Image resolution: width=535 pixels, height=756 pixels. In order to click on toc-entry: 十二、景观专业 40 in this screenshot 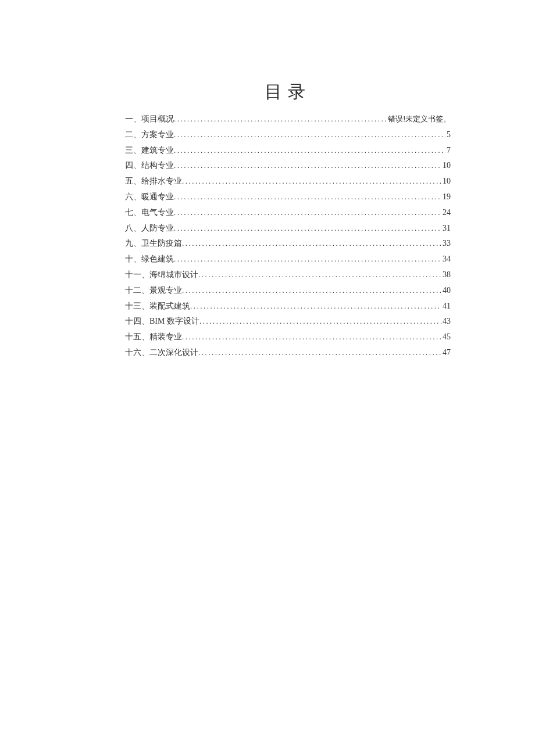, I will do `click(288, 291)`.